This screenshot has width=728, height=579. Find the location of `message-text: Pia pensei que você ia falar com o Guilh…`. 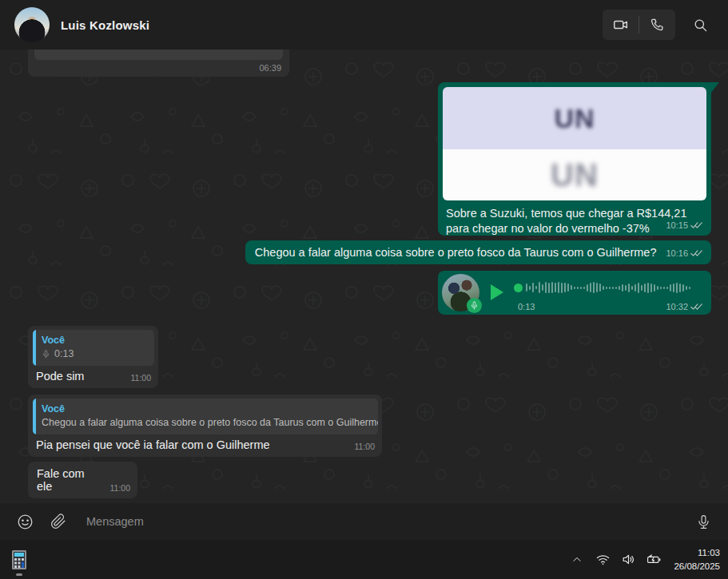

message-text: Pia pensei que você ia falar com o Guilh… is located at coordinates (153, 445).